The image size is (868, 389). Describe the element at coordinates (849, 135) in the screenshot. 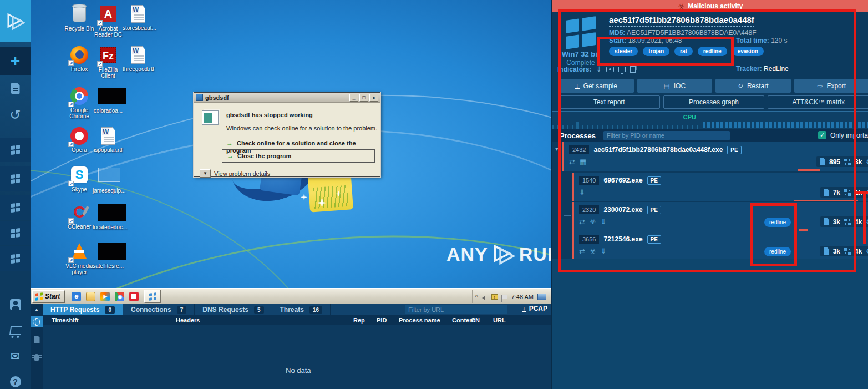

I see `only-important-label: Only important` at that location.